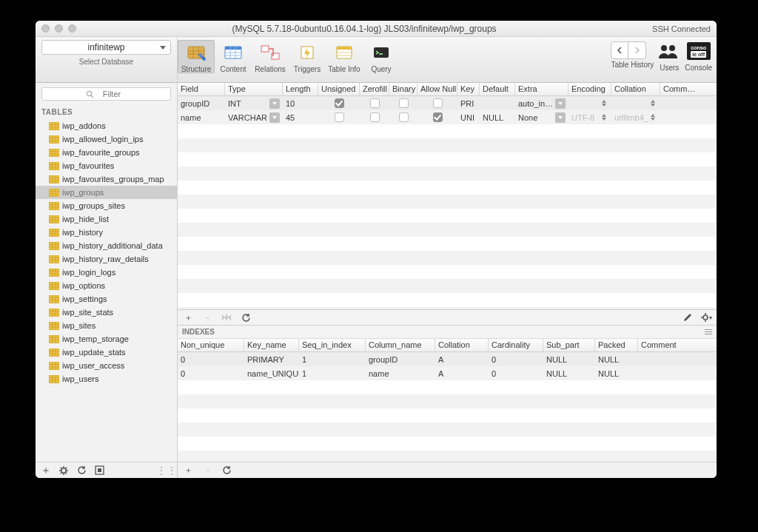 This screenshot has width=758, height=532. What do you see at coordinates (617, 345) in the screenshot?
I see `index-column-header: Packed` at bounding box center [617, 345].